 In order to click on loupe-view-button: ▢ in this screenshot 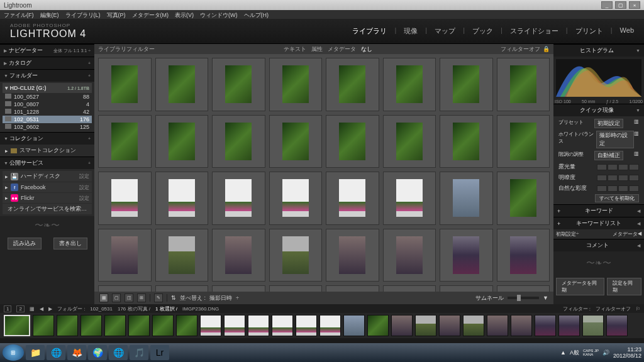, I will do `click(116, 298)`.